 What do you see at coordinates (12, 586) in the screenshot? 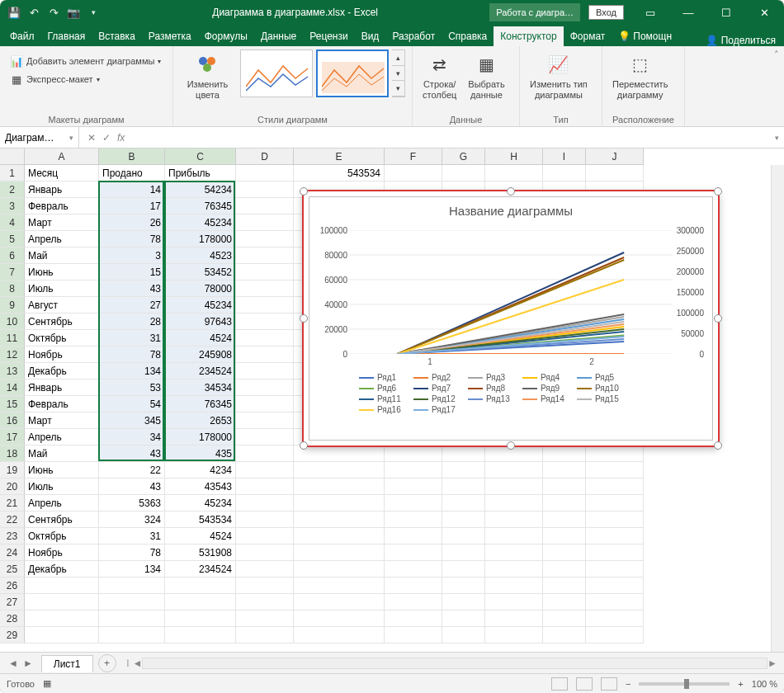
I see `row-header: 26` at bounding box center [12, 586].